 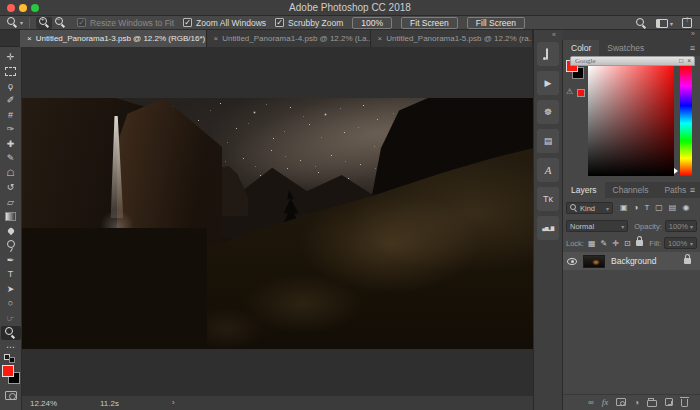 I want to click on lock-artboard-icon: ⊡, so click(x=628, y=244).